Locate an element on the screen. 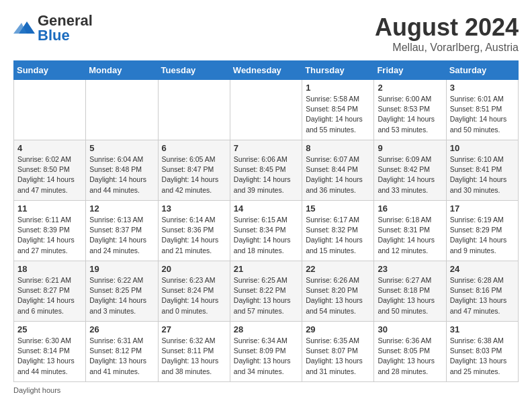  table-row: 20Sunrise: 6:23 AM Sunset: 8:24 PM Dayli… is located at coordinates (193, 291).